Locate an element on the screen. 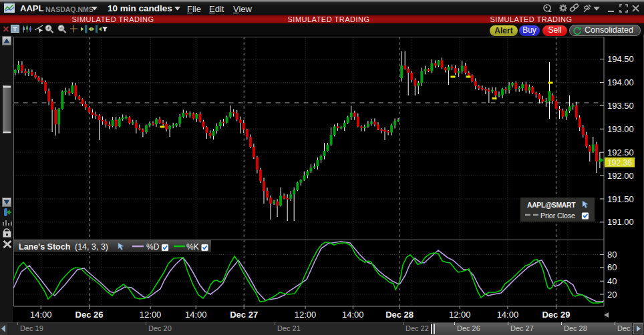  svg-text: Dec 26 is located at coordinates (90, 315).